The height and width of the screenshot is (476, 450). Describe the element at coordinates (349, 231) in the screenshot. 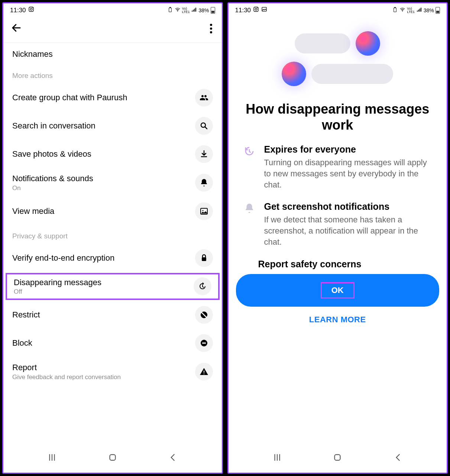

I see `info-screenshot-text: If we detect that someone has taken a sc…` at that location.